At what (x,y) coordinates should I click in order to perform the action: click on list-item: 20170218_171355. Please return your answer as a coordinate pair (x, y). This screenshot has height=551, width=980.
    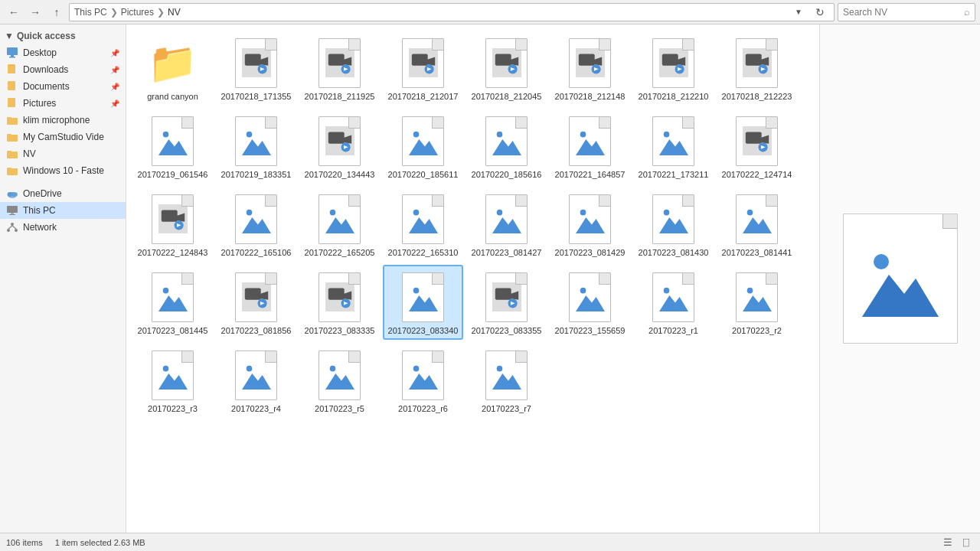
    Looking at the image, I should click on (256, 68).